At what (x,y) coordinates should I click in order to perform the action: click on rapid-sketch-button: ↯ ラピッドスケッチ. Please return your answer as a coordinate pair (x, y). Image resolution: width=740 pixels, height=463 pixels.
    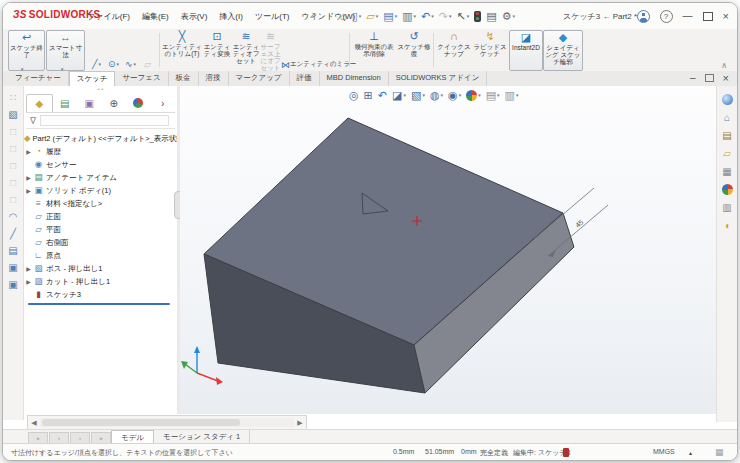
    Looking at the image, I should click on (490, 50).